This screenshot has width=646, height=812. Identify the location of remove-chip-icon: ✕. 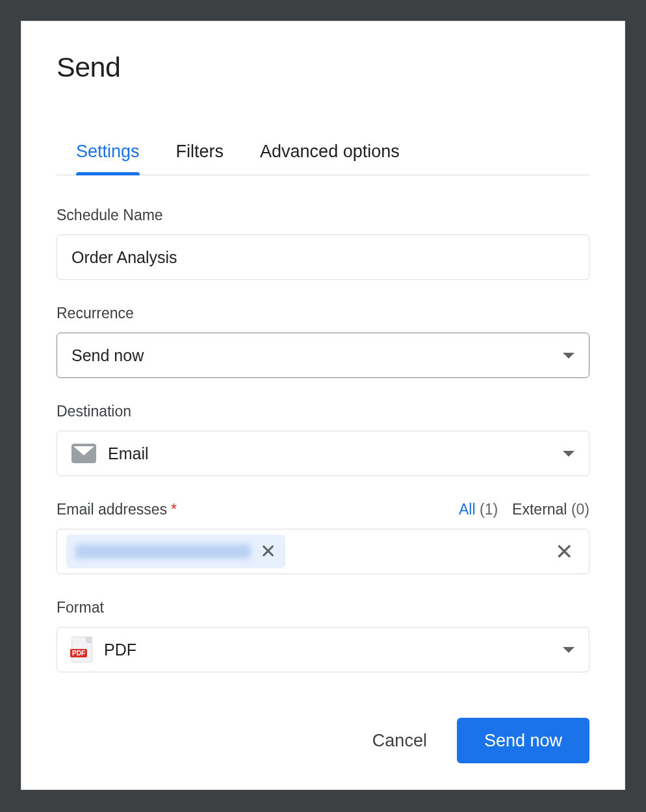
(268, 552).